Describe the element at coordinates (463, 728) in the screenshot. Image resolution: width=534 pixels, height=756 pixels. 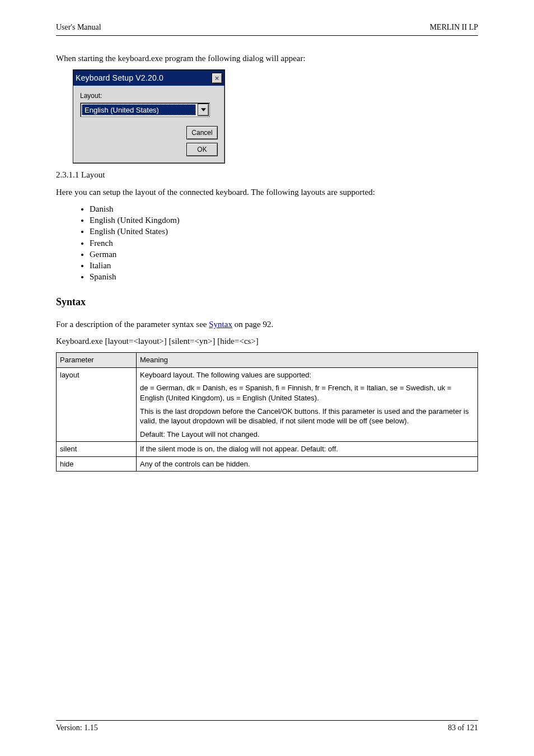
I see `footer-page-number: 83 of 121` at that location.